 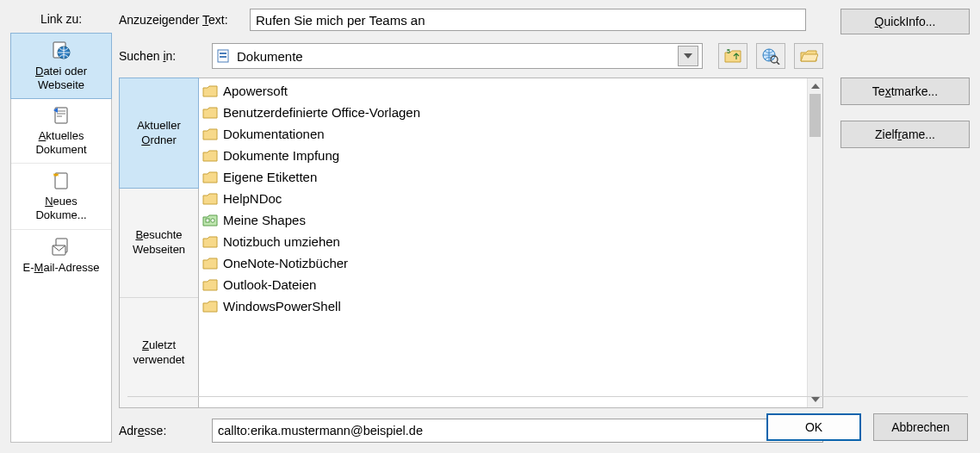 I want to click on browse-file-button, so click(x=809, y=56).